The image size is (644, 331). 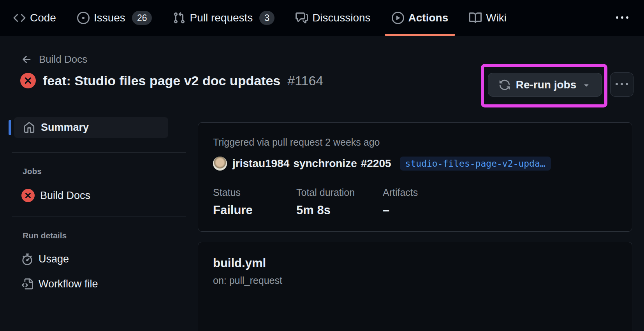 I want to click on tab-label: Pull requests, so click(x=221, y=18).